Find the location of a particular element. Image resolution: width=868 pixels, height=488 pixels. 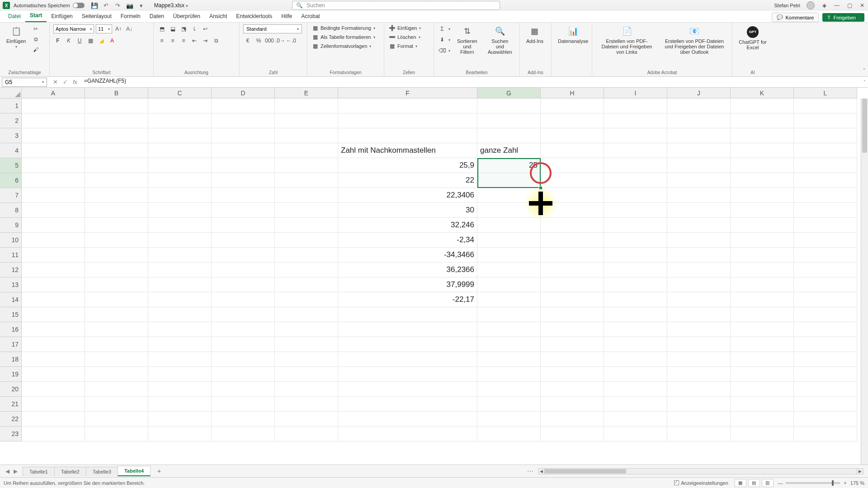

fill-handle is located at coordinates (541, 188).